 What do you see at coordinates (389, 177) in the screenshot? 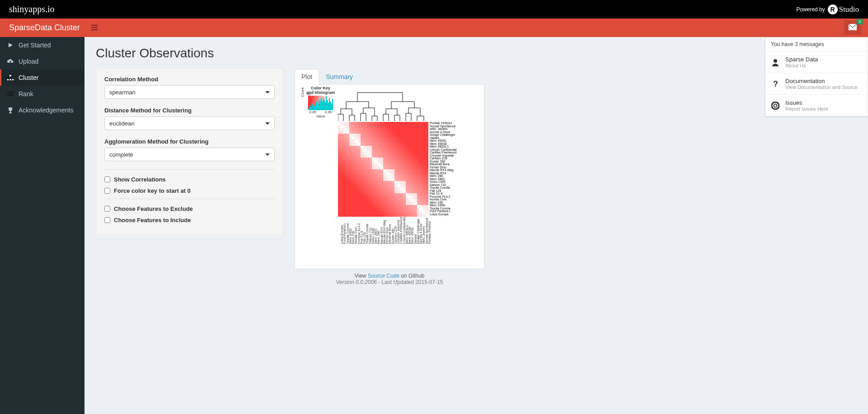
I see `heatmap-plot: Color Keyand Histogram Count 50 0 0.85 0…` at bounding box center [389, 177].